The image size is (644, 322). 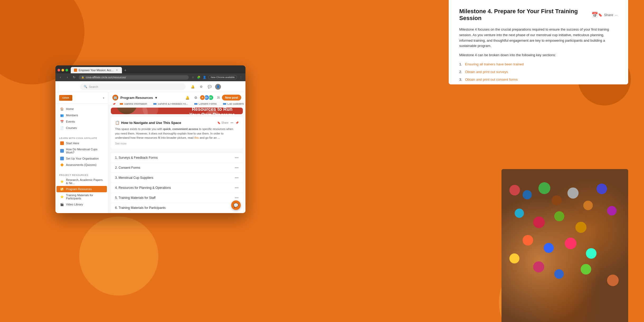 I want to click on user-avatar: 👤, so click(x=218, y=87).